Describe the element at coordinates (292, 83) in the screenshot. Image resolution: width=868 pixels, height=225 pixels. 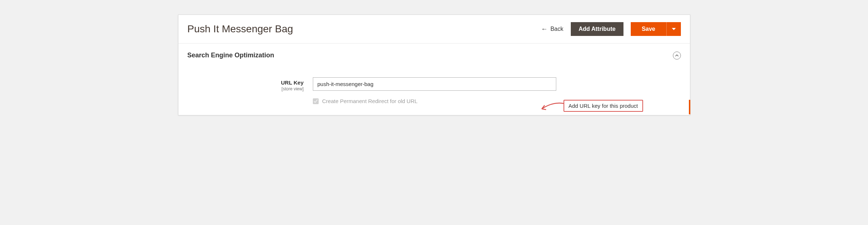
I see `url-key-label: URL Key` at that location.